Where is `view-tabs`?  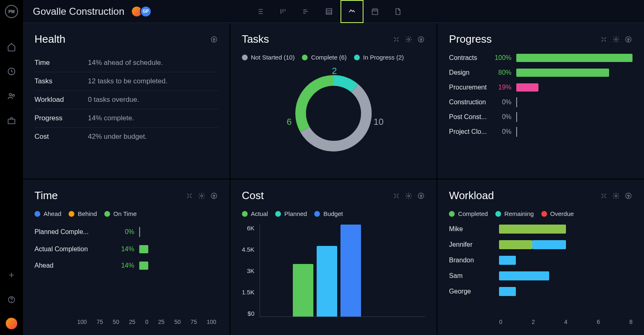
view-tabs is located at coordinates (329, 11).